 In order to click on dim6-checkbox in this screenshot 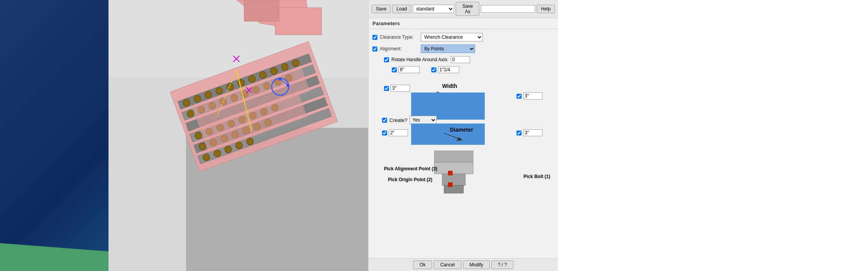, I will do `click(519, 133)`.